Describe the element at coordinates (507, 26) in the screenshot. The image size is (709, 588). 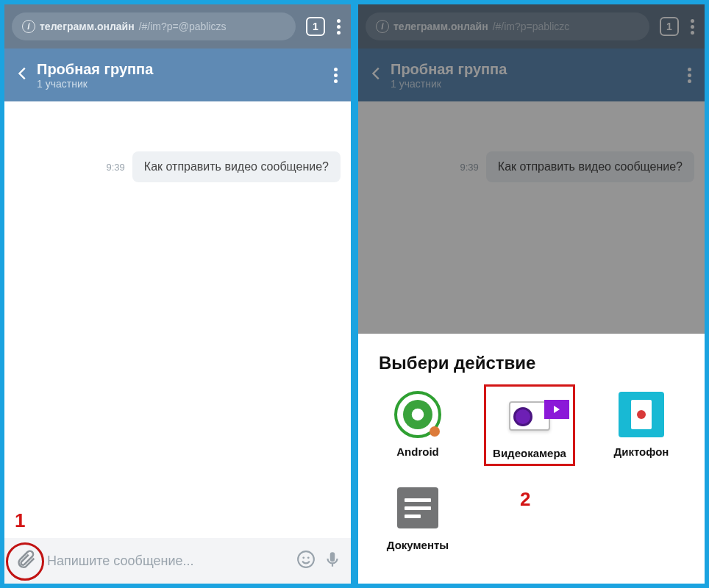
I see `url-box: i телеграмм.онлайн/#/im?p=pabliczc` at that location.